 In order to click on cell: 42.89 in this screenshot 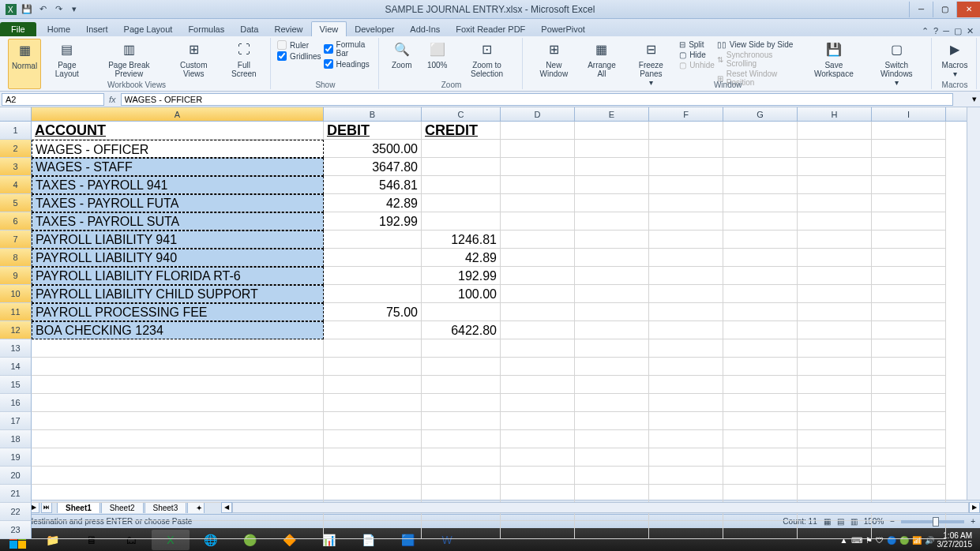, I will do `click(461, 257)`.